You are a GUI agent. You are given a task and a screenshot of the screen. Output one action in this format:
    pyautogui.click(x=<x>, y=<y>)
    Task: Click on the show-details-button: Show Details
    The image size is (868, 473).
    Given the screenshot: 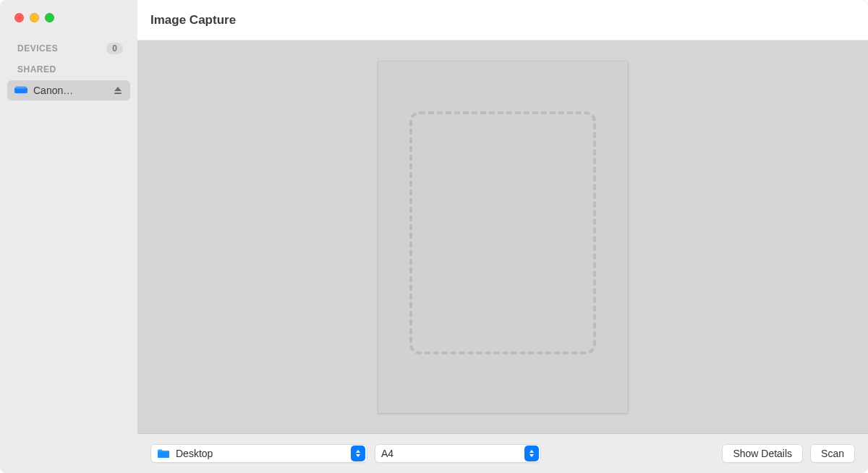 What is the action you would take?
    pyautogui.click(x=762, y=453)
    